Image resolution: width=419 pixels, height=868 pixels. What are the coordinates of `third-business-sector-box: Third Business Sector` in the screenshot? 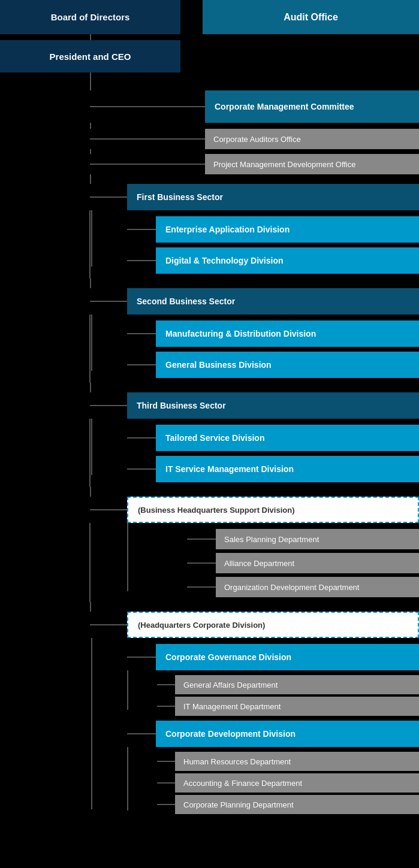 It's located at (273, 406).